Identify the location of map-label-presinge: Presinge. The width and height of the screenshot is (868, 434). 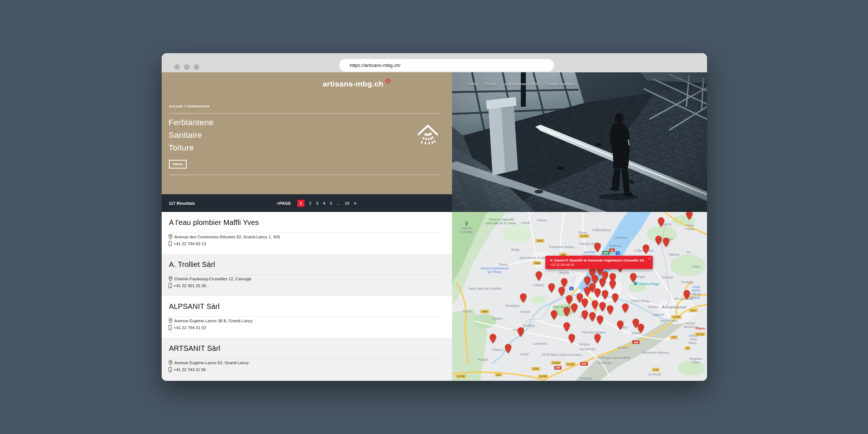
(687, 282).